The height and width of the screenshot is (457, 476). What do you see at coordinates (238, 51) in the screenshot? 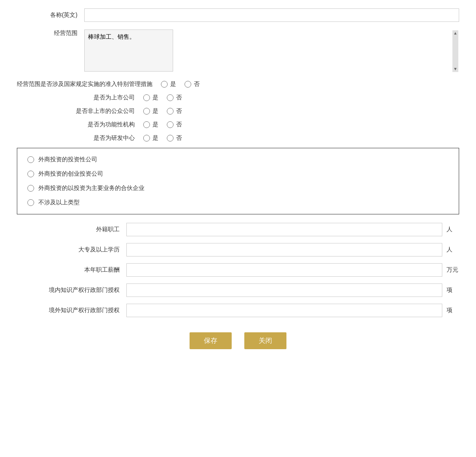
I see `business-scope-row: 经营范围 棒球加工、销售。 ▲ ▼` at bounding box center [238, 51].